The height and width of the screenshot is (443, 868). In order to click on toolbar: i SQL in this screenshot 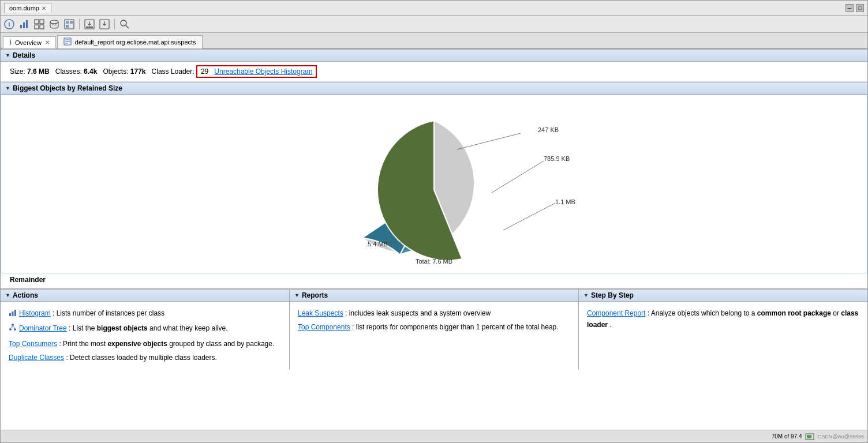, I will do `click(434, 24)`.